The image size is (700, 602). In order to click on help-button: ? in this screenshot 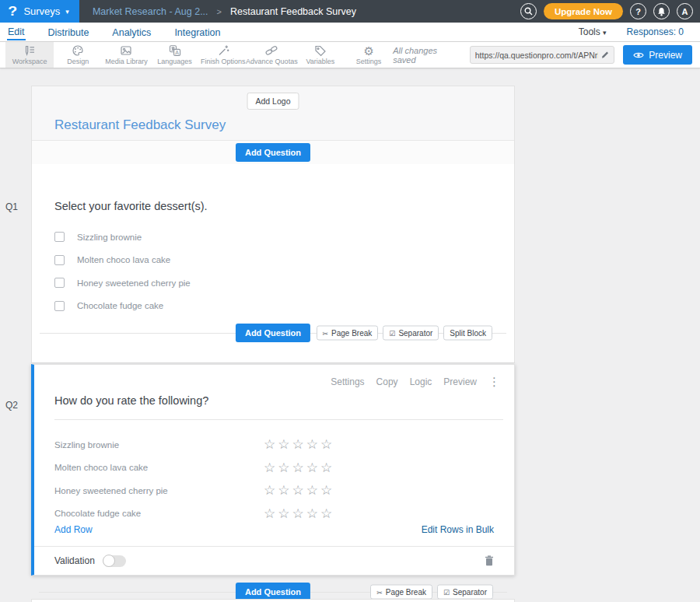, I will do `click(638, 11)`.